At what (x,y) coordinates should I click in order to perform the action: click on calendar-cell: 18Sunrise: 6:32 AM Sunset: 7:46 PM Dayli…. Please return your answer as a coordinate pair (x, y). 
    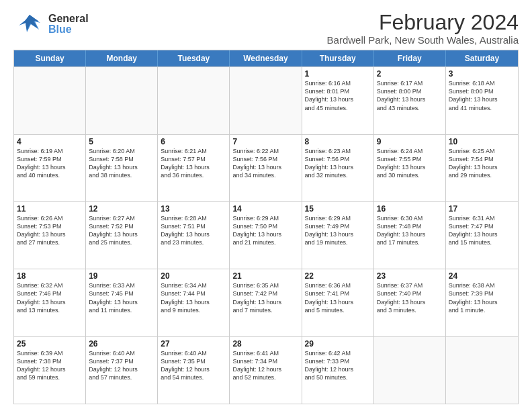
    Looking at the image, I should click on (50, 302).